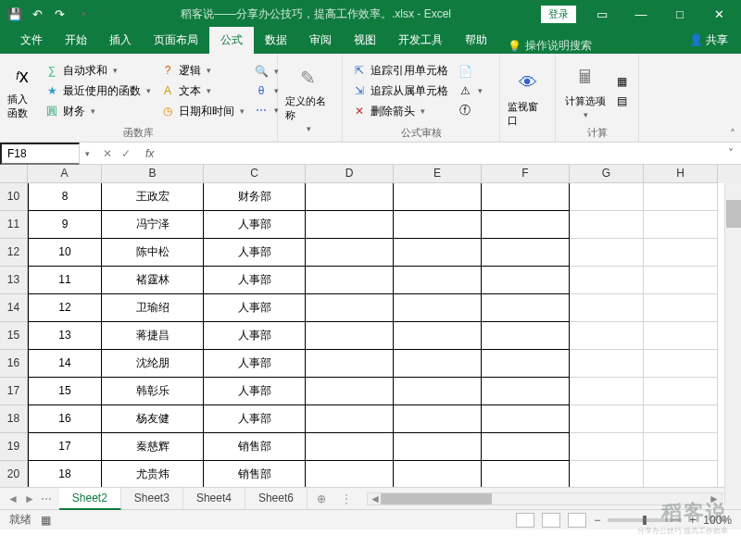  I want to click on cell: 9, so click(65, 225).